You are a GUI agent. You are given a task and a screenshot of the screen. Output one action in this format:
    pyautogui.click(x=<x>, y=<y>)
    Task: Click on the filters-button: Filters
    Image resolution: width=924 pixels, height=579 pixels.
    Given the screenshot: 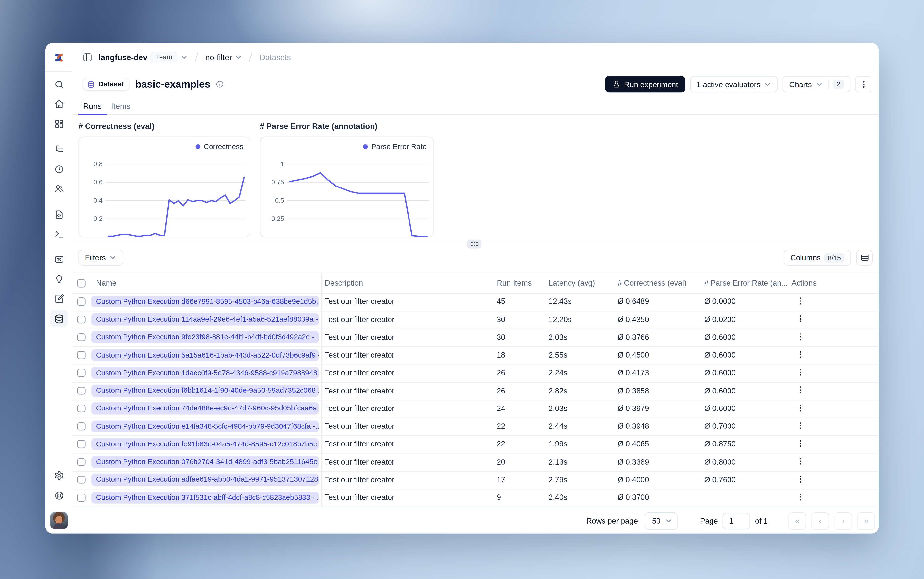 What is the action you would take?
    pyautogui.click(x=101, y=258)
    